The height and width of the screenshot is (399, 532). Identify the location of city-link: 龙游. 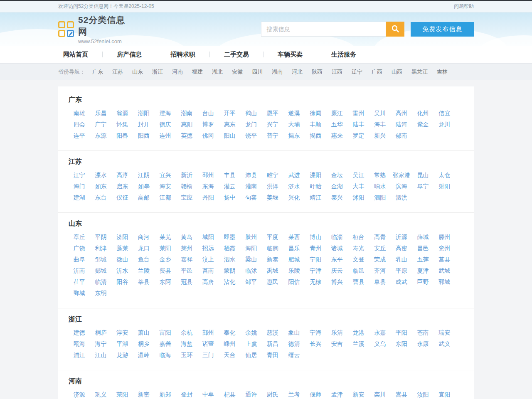
(122, 355).